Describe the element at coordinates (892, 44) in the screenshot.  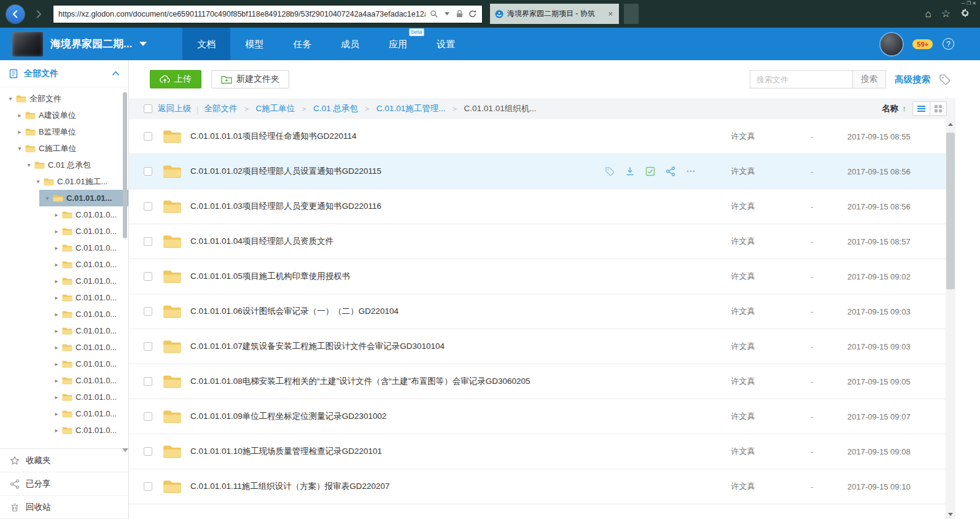
I see `user-avatar` at that location.